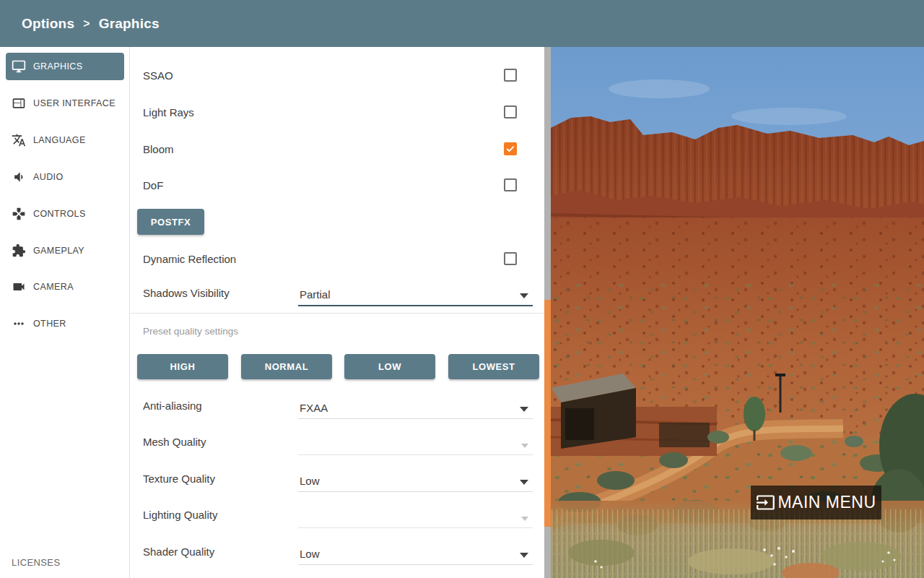 Image resolution: width=924 pixels, height=578 pixels. I want to click on setting-row-ssao: SSAO, so click(338, 75).